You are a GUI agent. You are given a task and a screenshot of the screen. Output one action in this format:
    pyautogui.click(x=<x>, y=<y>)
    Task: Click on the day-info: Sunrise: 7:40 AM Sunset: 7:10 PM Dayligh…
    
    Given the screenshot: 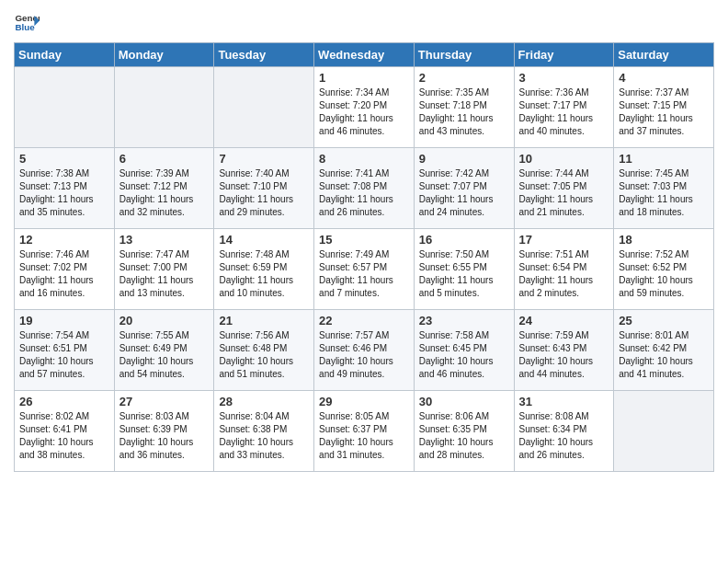 What is the action you would take?
    pyautogui.click(x=264, y=193)
    